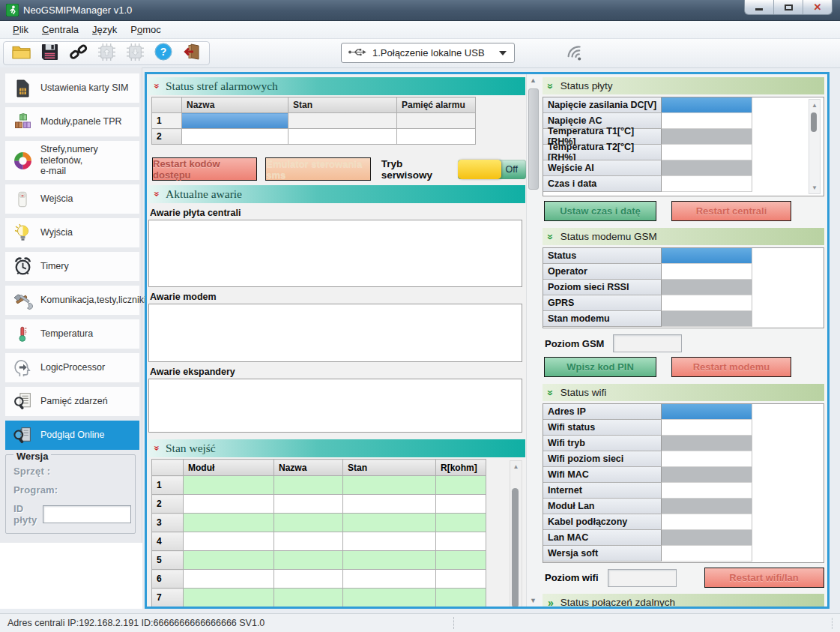 This screenshot has height=632, width=840. I want to click on menu-item-język: Język, so click(105, 30).